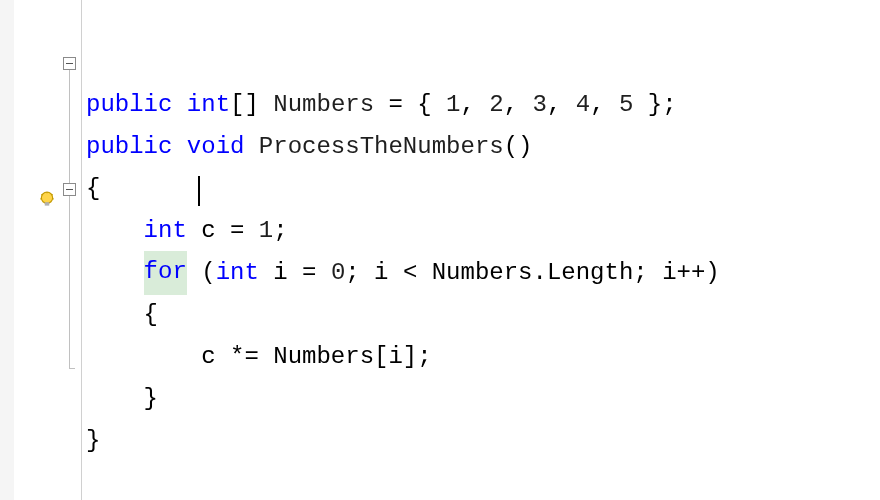  I want to click on lightbulb-icon, so click(47, 191).